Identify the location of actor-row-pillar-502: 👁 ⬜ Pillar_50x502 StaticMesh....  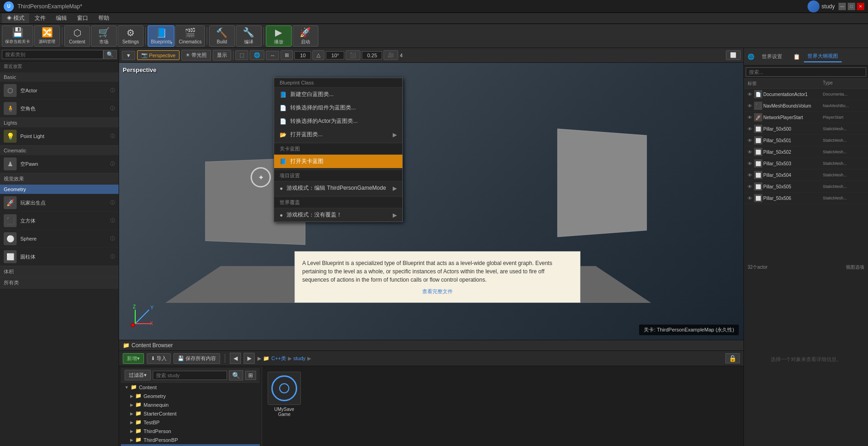
(806, 152).